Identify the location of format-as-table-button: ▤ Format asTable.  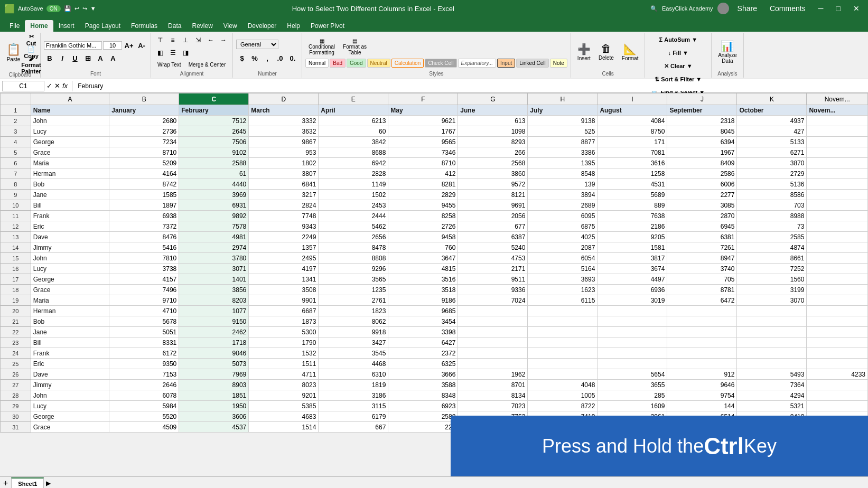
(355, 46).